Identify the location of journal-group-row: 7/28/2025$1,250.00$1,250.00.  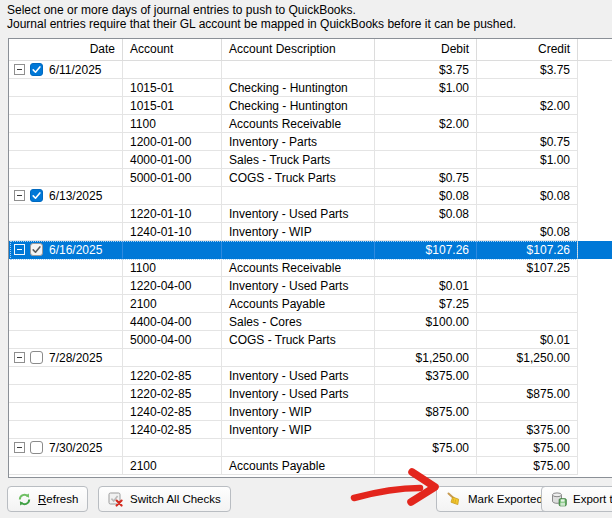
(310, 358).